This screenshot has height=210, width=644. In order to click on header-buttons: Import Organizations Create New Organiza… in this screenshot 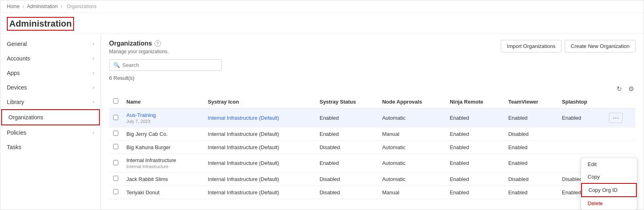, I will do `click(568, 46)`.